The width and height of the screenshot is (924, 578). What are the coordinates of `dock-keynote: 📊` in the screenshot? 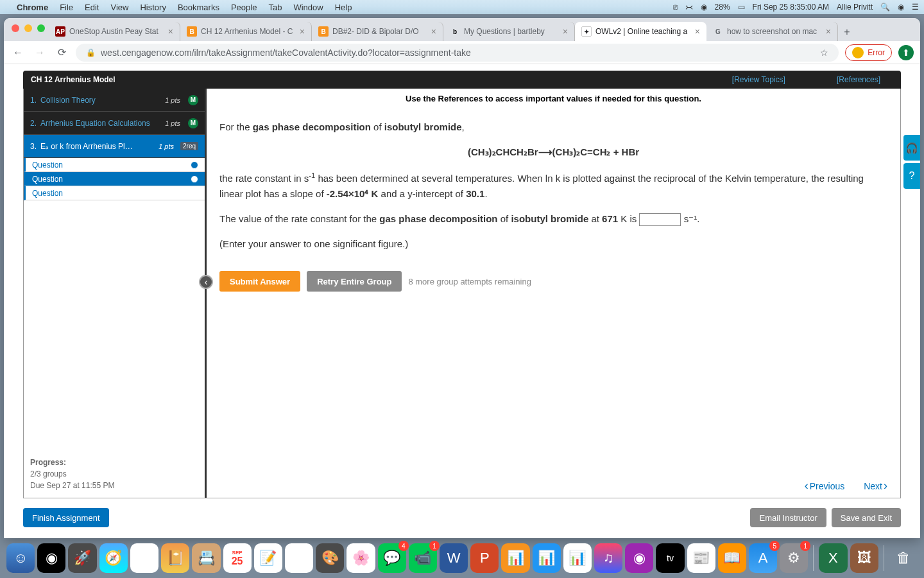 It's located at (547, 558).